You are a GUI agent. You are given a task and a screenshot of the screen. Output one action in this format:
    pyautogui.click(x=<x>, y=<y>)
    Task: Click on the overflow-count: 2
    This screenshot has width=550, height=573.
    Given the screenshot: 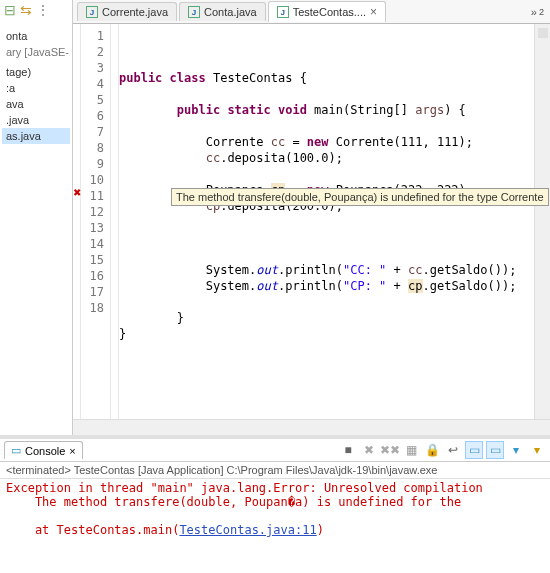 What is the action you would take?
    pyautogui.click(x=542, y=12)
    